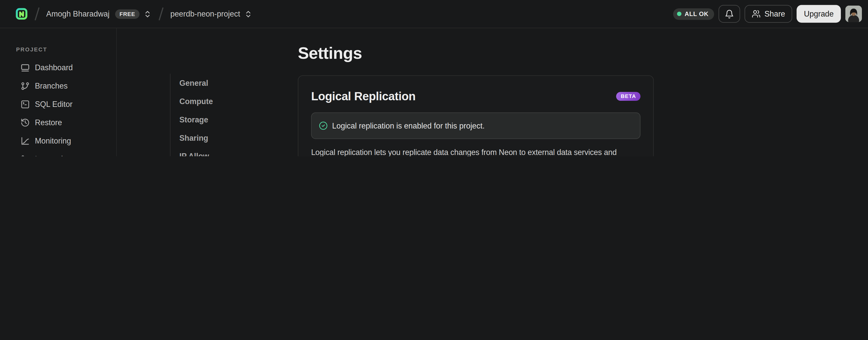  Describe the element at coordinates (58, 141) in the screenshot. I see `sidebar-item-monitoring: Monitoring` at that location.